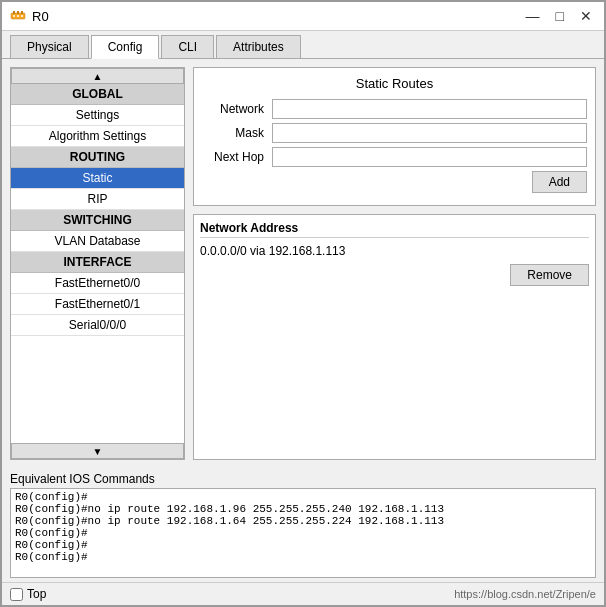 This screenshot has height=607, width=606. What do you see at coordinates (98, 262) in the screenshot?
I see `sidebar-header-interface: INTERFACE` at bounding box center [98, 262].